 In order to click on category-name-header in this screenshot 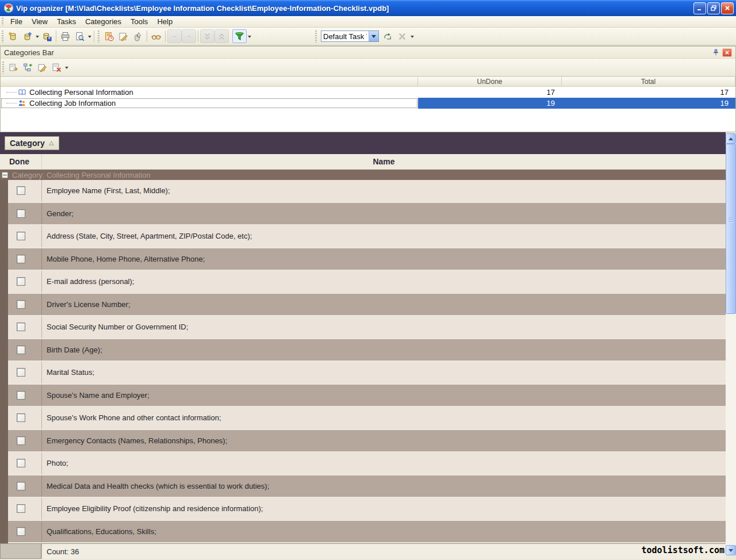, I will do `click(209, 82)`.